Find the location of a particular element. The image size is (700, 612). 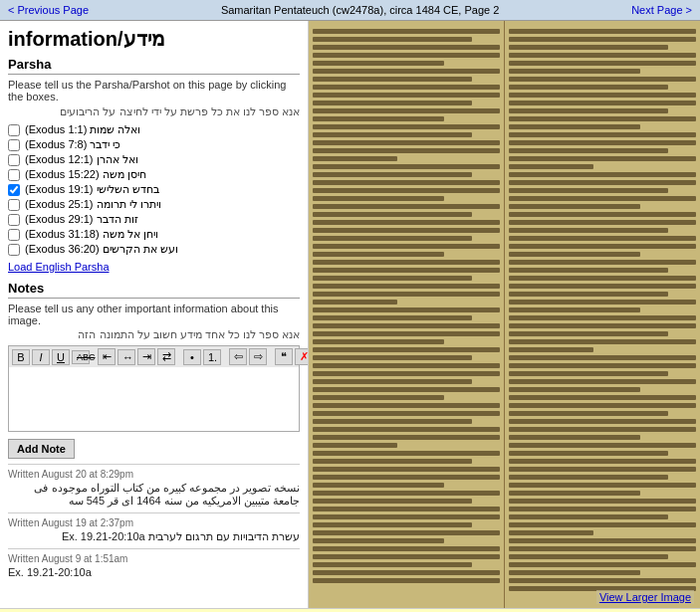

align-center-button: ↔ is located at coordinates (126, 357).